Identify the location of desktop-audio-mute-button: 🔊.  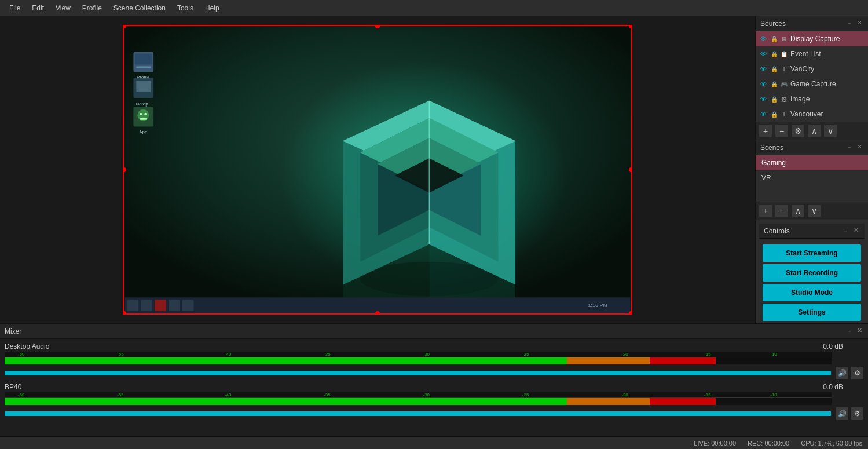
(842, 373).